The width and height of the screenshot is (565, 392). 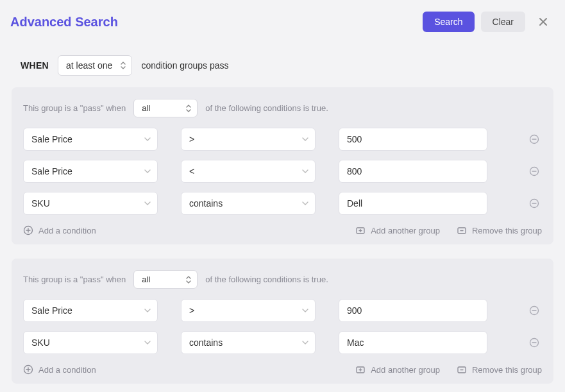 What do you see at coordinates (95, 65) in the screenshot?
I see `when-select: at least one` at bounding box center [95, 65].